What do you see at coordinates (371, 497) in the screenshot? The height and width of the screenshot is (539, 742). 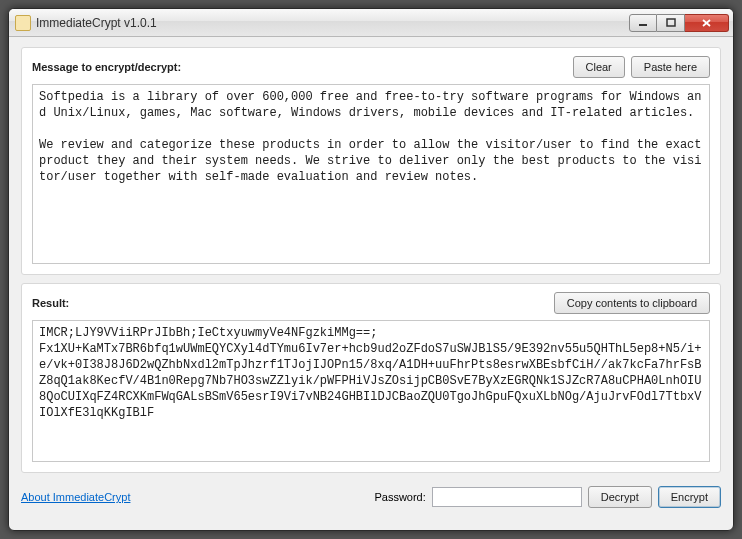 I see `footer-row: About ImmediateCrypt Password: Decrypt E…` at bounding box center [371, 497].